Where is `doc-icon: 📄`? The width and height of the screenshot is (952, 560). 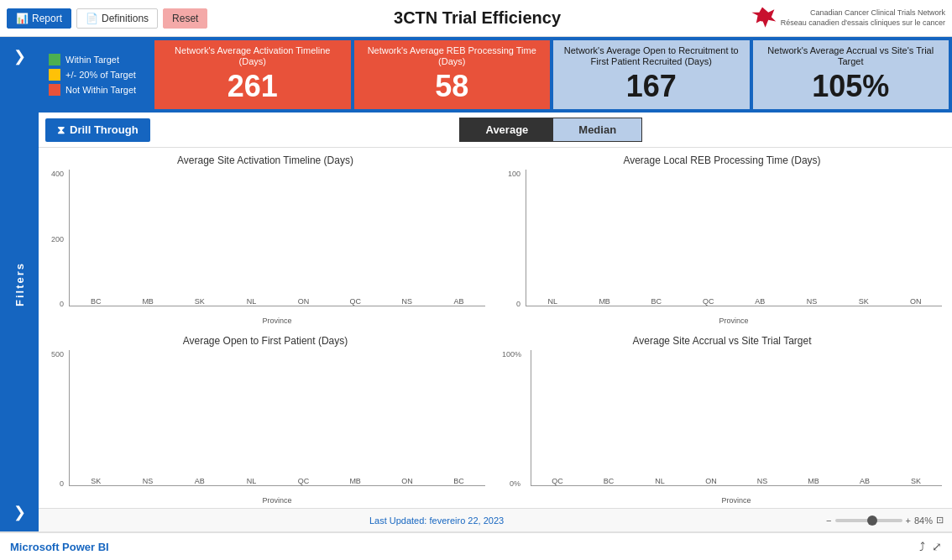
doc-icon: 📄 is located at coordinates (92, 18).